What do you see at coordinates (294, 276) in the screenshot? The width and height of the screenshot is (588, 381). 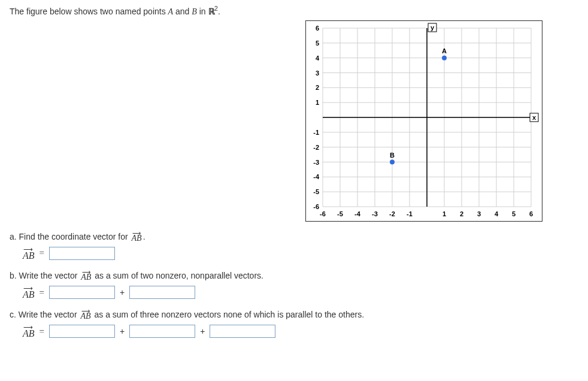 I see `question-b: b. Write the vector ⟶AB as a sum of two …` at bounding box center [294, 276].